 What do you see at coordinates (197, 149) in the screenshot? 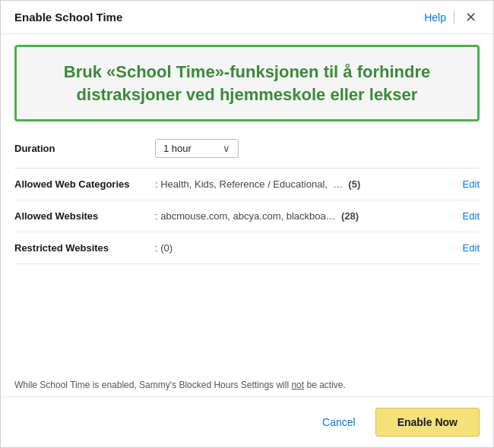
I see `duration-dropdown: 1 hour ∨` at bounding box center [197, 149].